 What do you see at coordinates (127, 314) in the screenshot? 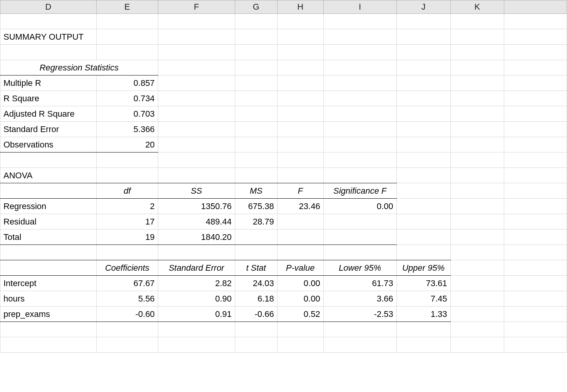
I see `coef-value: -0.60` at bounding box center [127, 314].